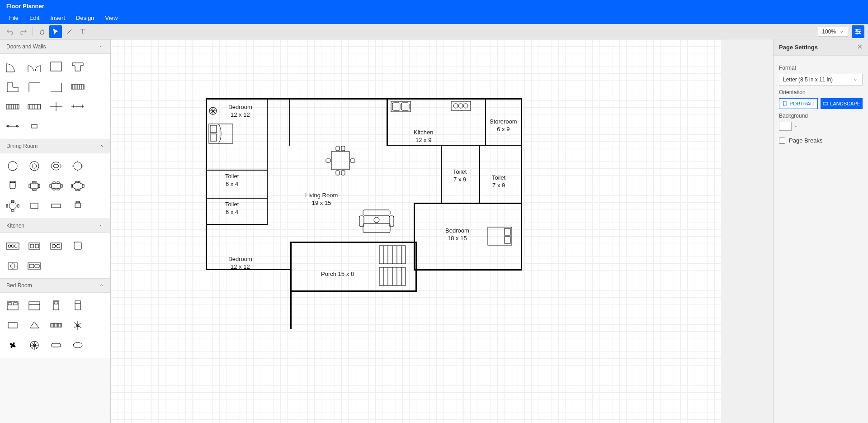 This screenshot has width=868, height=423. What do you see at coordinates (858, 32) in the screenshot?
I see `settings-toggle-button` at bounding box center [858, 32].